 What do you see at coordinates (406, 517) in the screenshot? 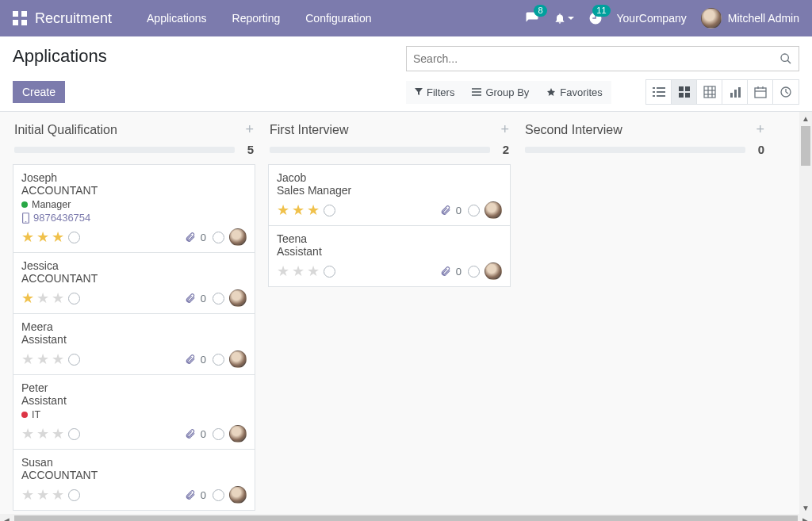
I see `horizontal-scrollbar: ◀ ▶` at bounding box center [406, 517].